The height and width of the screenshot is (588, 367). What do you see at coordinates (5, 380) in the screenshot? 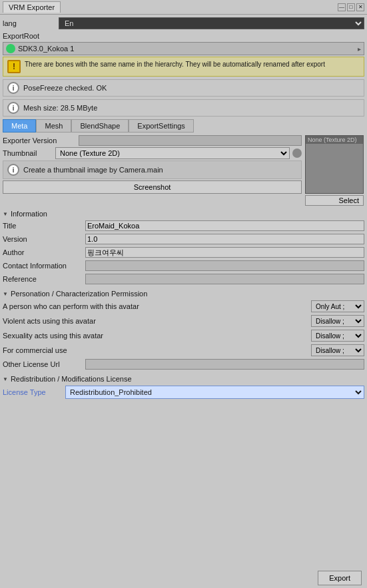
I see `redistribution-triangle-icon: ▼` at bounding box center [5, 380].